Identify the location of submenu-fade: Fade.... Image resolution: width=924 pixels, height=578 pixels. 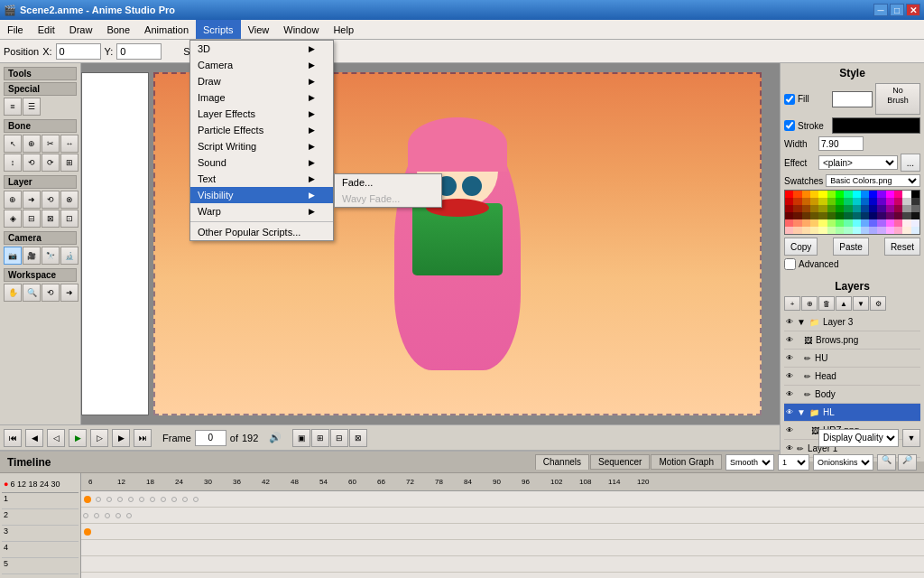
(388, 182).